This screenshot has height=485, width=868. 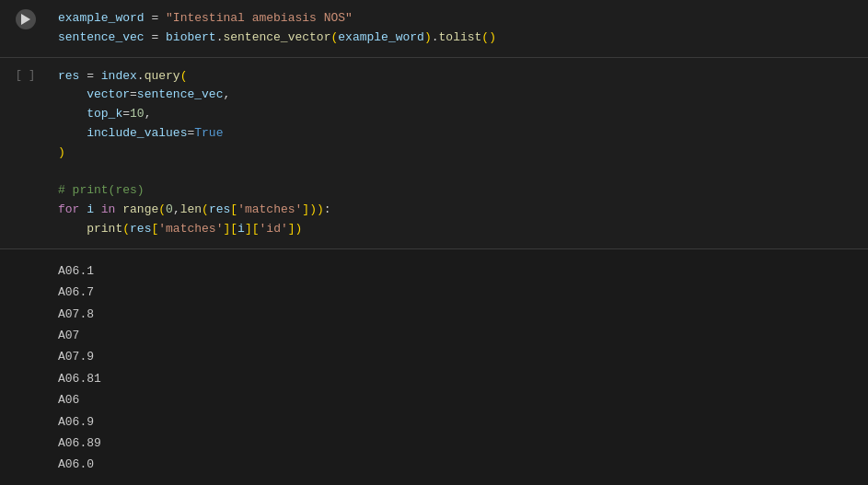 I want to click on cell-2-label: [ ], so click(x=26, y=75).